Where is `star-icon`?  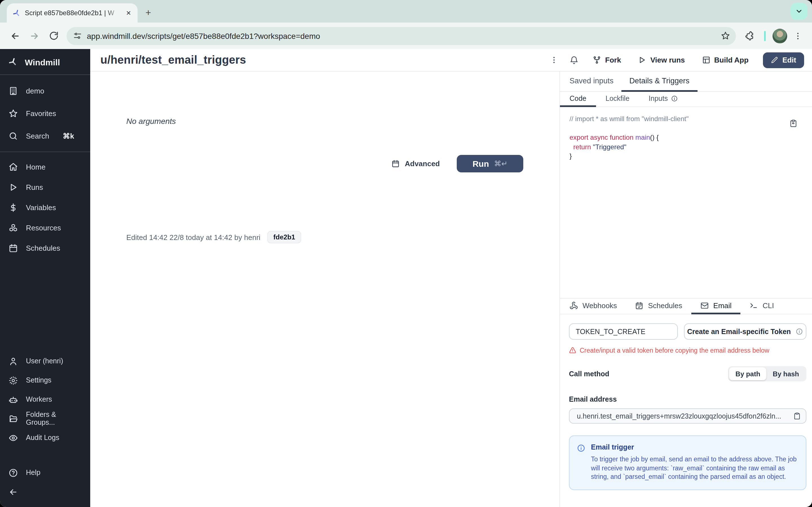
star-icon is located at coordinates (13, 113).